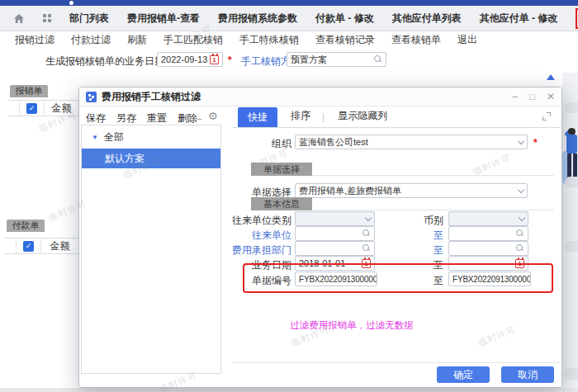 Image resolution: width=578 pixels, height=392 pixels. Describe the element at coordinates (411, 191) in the screenshot. I see `bill-select-dropdown: 费用报销单,差旅费报销单` at that location.